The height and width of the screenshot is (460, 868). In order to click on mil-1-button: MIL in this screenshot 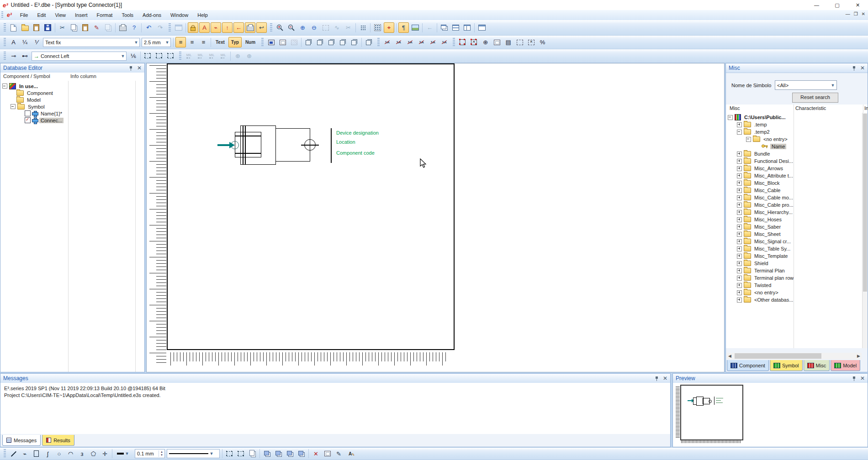, I will do `click(189, 56)`.